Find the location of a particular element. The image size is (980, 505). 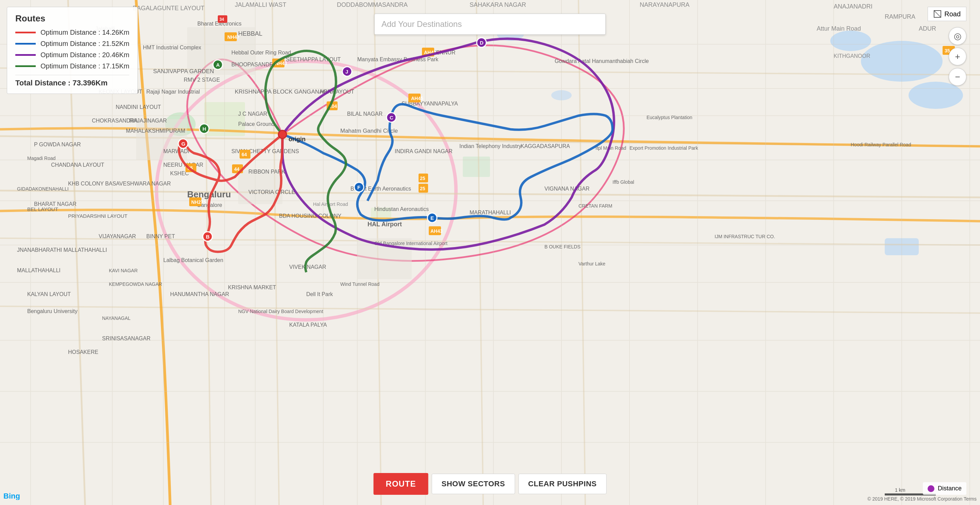

svg-text: BAGALAGUNTE LAYOUT is located at coordinates (169, 8).